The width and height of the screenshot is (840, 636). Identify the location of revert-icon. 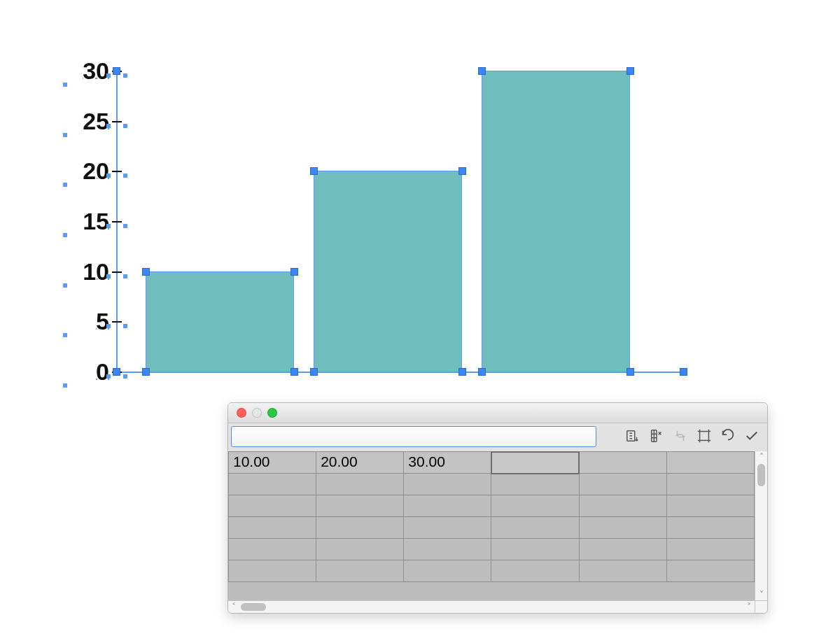
(728, 436).